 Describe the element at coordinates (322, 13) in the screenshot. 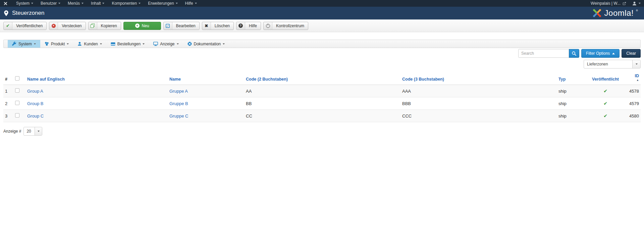

I see `page-header: Steuerzonen Joomla!®` at that location.